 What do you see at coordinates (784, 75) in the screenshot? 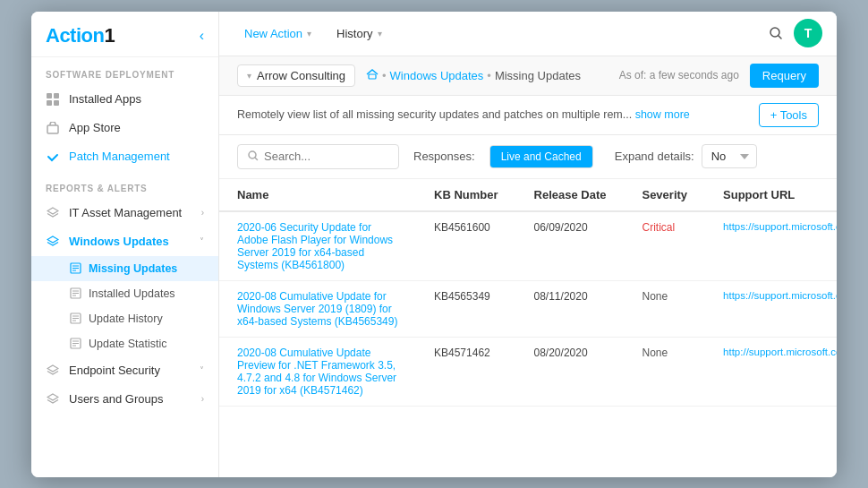
I see `requery-button: Requery` at bounding box center [784, 75].